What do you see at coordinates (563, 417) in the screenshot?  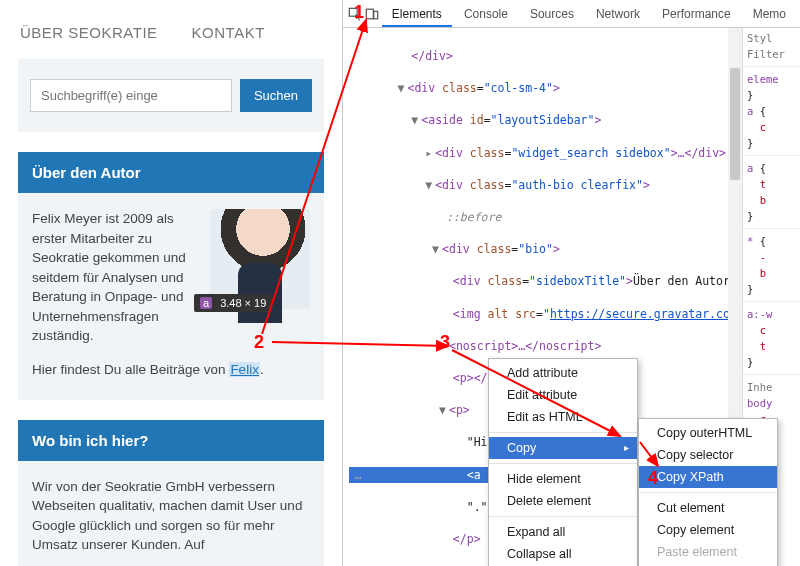 I see `ctx-edit-as-html: Edit as HTML` at bounding box center [563, 417].